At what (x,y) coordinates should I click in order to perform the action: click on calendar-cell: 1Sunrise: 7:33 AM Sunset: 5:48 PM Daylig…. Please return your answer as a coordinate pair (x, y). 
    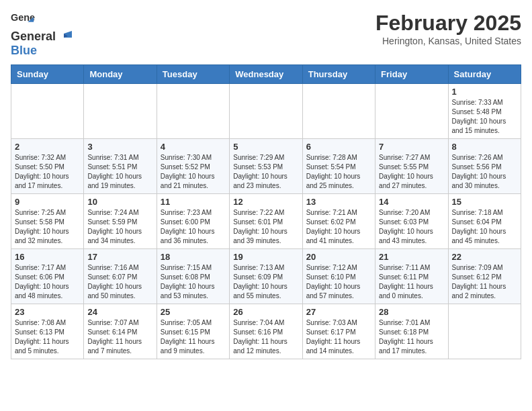
    Looking at the image, I should click on (484, 111).